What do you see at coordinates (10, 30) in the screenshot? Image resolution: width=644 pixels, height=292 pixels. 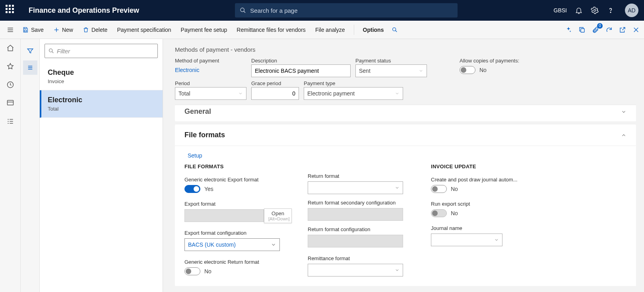 I see `hamburger-icon` at bounding box center [10, 30].